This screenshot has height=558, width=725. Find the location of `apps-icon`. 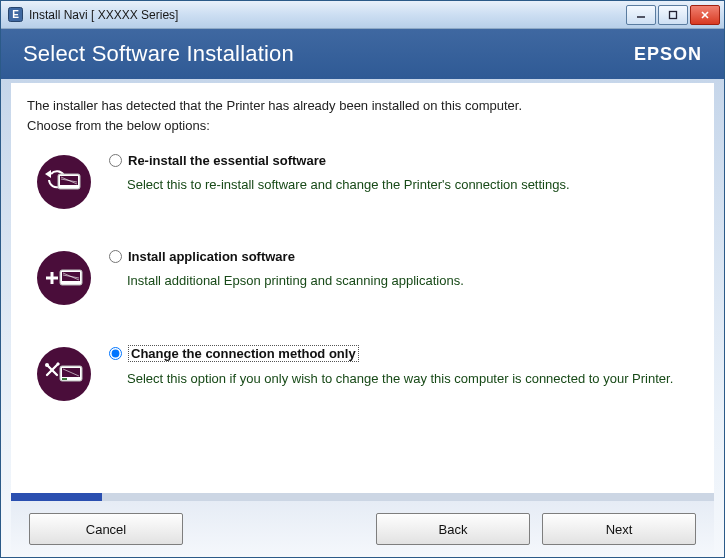

apps-icon is located at coordinates (64, 278).